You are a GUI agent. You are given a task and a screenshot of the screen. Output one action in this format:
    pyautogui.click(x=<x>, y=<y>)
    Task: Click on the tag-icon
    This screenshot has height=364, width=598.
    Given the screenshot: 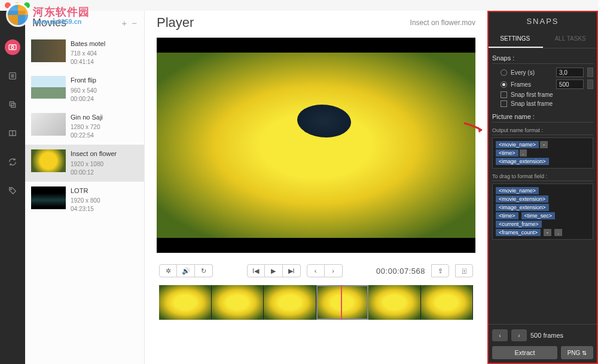 What is the action you would take?
    pyautogui.click(x=13, y=191)
    